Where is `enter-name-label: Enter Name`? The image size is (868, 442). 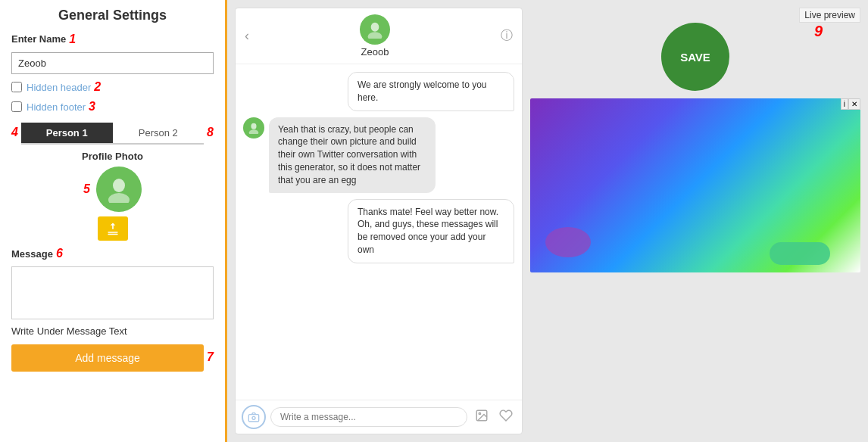 enter-name-label: Enter Name is located at coordinates (39, 39).